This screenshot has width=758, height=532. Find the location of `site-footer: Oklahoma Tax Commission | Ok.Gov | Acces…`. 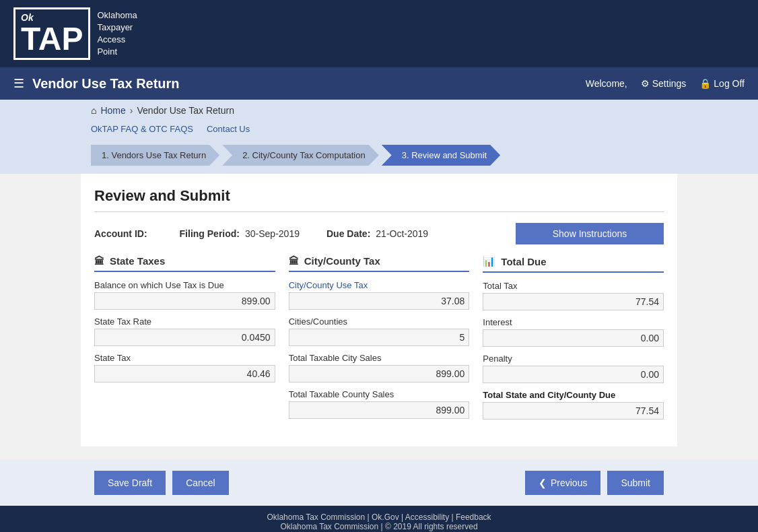

site-footer: Oklahoma Tax Commission | Ok.Gov | Acces… is located at coordinates (379, 519).